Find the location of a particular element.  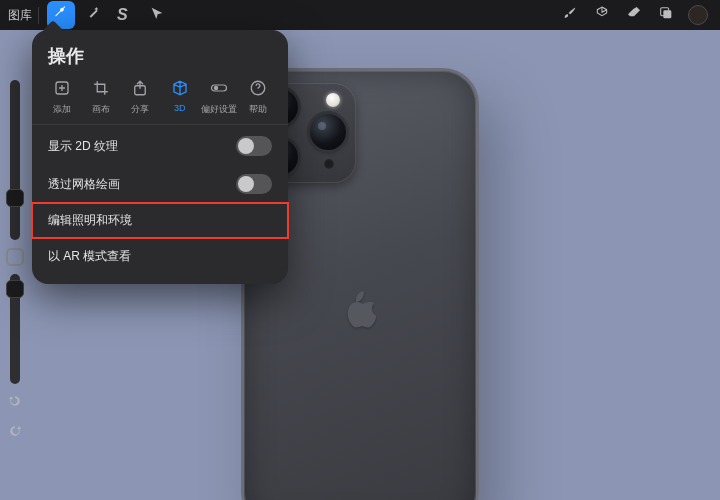

redo-icon is located at coordinates (15, 433).